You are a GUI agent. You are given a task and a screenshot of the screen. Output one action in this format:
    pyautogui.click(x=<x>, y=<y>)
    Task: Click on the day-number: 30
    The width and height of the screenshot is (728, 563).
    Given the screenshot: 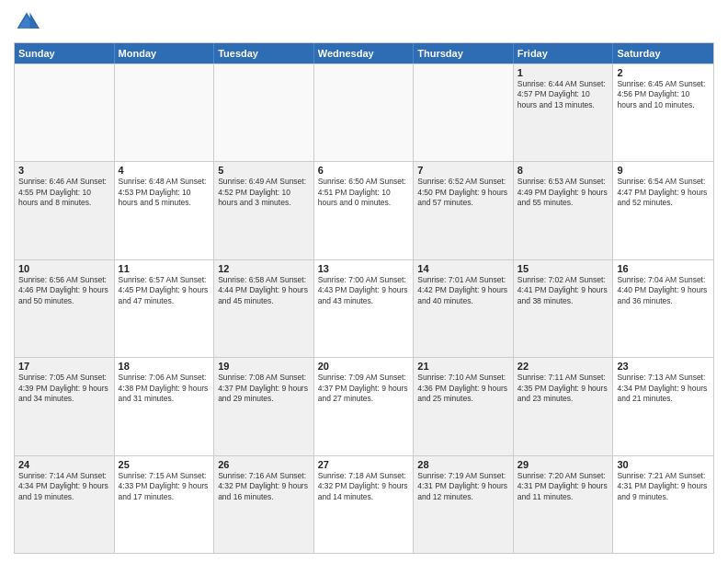 What is the action you would take?
    pyautogui.click(x=664, y=465)
    